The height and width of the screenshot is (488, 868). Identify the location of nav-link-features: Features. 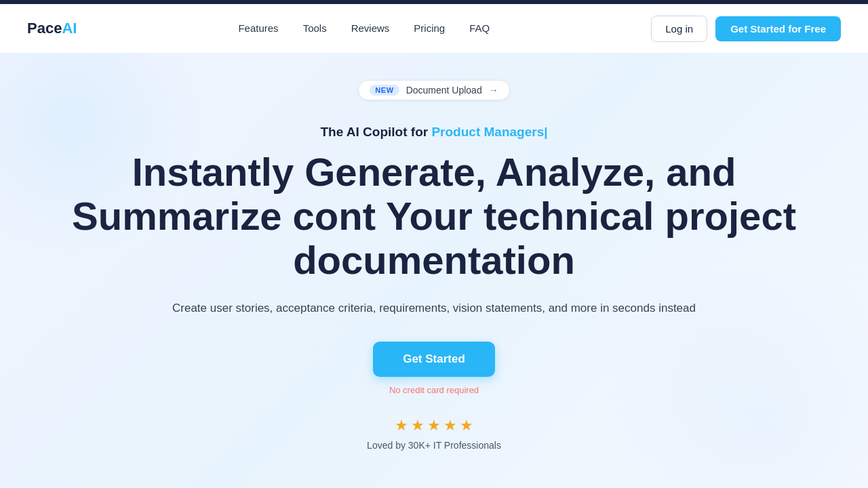
(258, 28).